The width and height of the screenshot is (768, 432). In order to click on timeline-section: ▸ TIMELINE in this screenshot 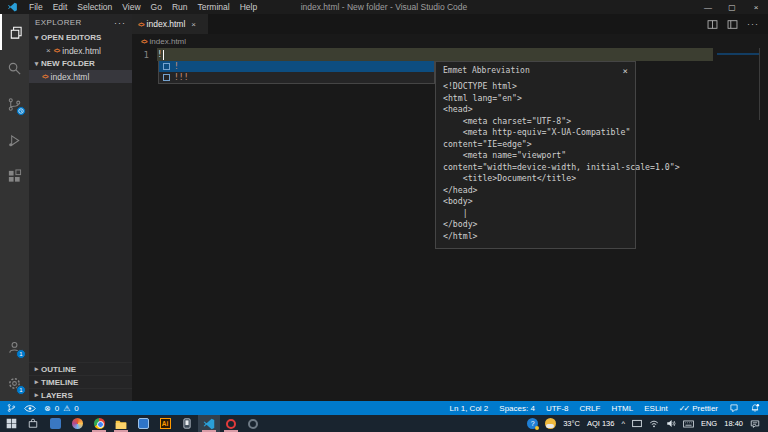, I will do `click(80, 382)`.